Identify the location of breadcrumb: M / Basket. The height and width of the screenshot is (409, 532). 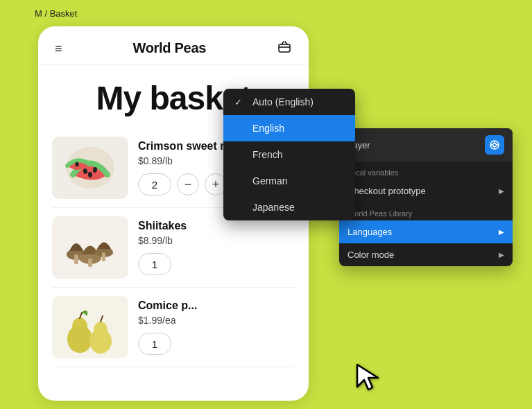
(55, 14).